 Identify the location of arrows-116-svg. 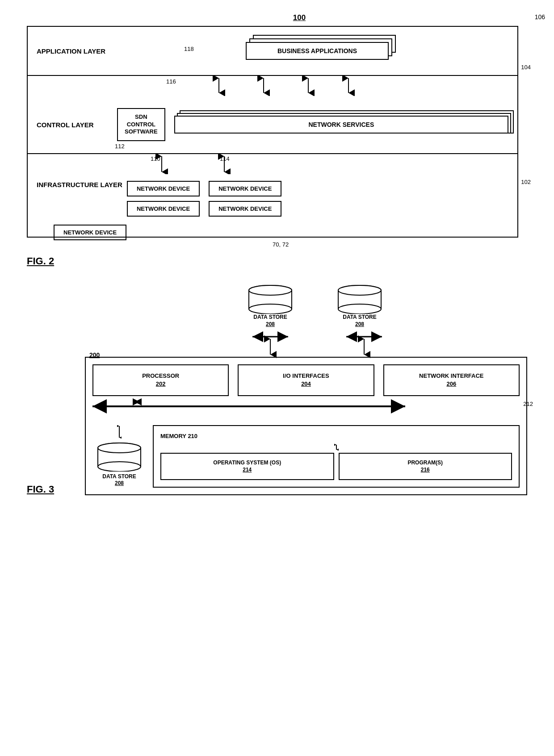
(273, 86).